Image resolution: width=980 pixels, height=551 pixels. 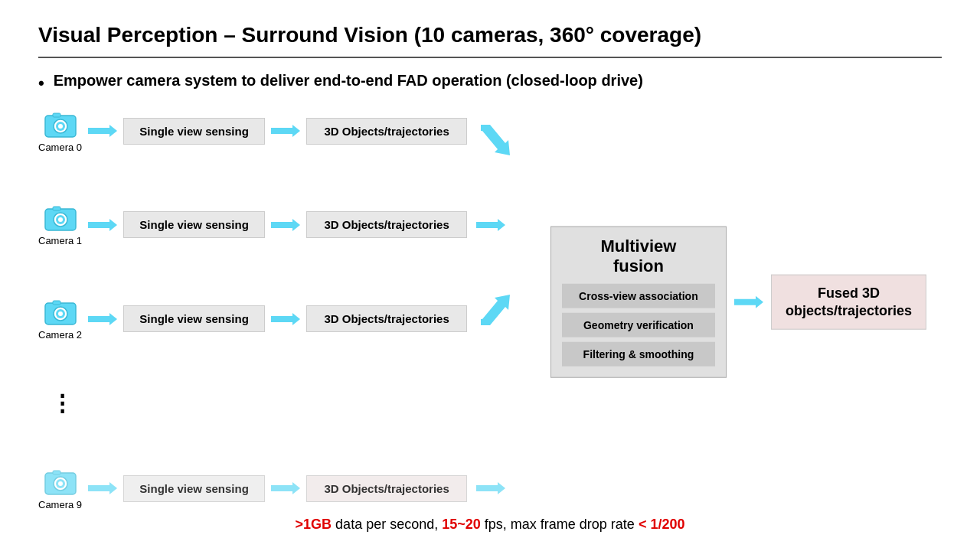 I want to click on dots-text: ⋮, so click(x=63, y=403).